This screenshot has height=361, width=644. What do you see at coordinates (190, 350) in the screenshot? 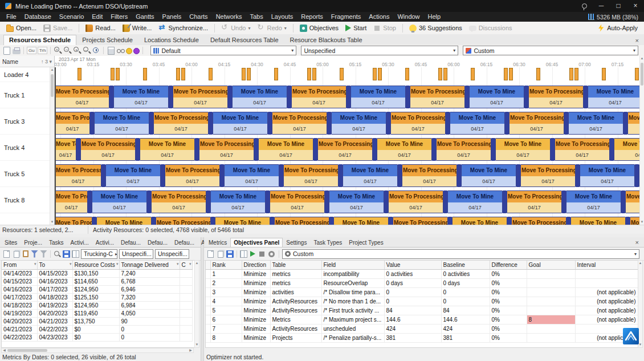
I see `scroll-right-icon: ▶` at bounding box center [190, 350].